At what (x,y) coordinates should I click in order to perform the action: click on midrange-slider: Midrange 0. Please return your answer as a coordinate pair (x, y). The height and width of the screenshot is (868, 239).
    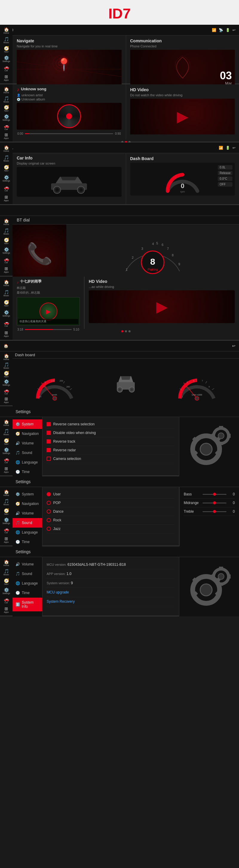
    Looking at the image, I should click on (209, 503).